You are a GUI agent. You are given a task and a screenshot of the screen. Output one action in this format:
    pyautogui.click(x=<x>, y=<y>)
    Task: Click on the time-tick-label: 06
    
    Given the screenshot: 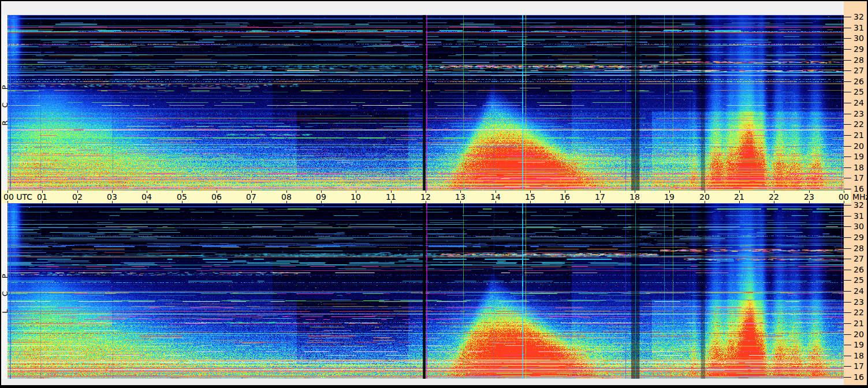 What is the action you would take?
    pyautogui.click(x=217, y=197)
    